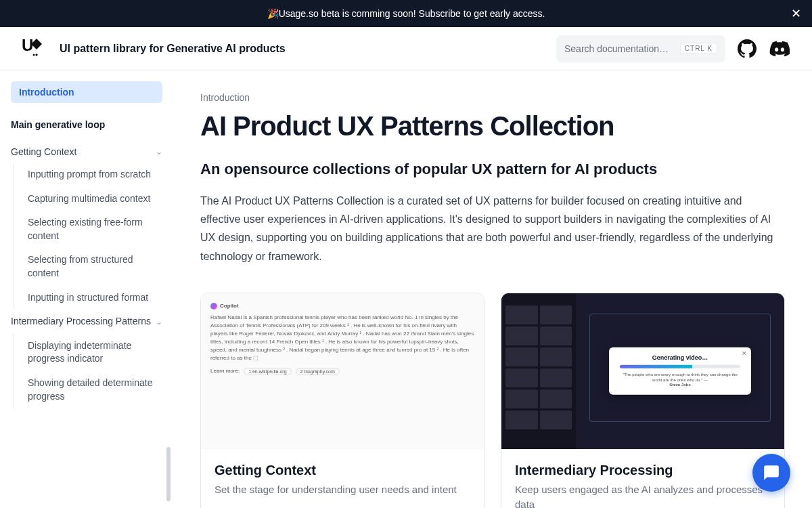 The width and height of the screenshot is (812, 508). Describe the element at coordinates (342, 371) in the screenshot. I see `card-preview: Copilot Rafael Nadal is a Spanish profes…` at that location.